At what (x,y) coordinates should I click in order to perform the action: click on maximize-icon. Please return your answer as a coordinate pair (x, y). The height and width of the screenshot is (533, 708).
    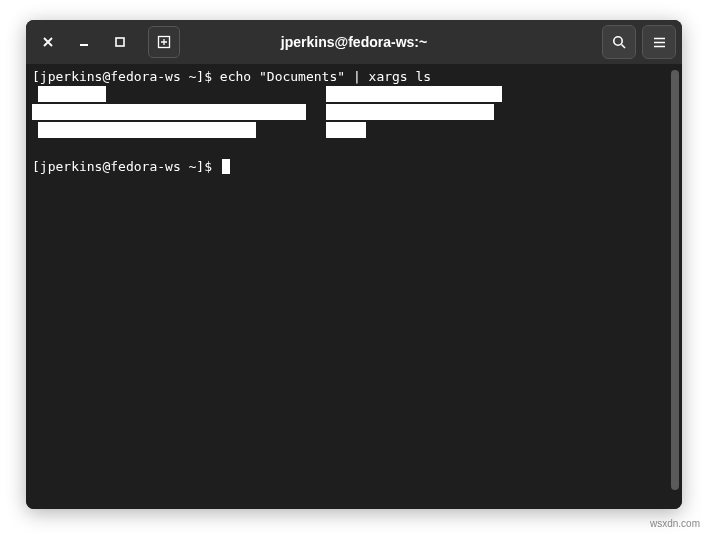
    Looking at the image, I should click on (120, 42).